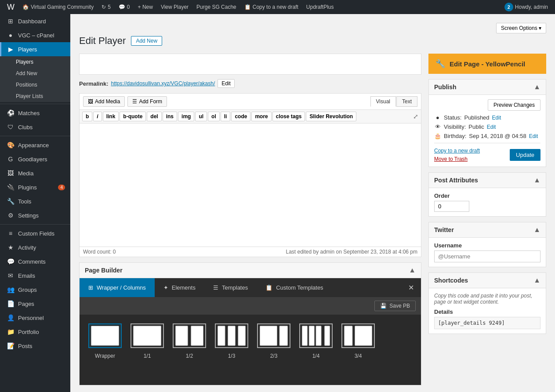 Image resolution: width=555 pixels, height=392 pixels. Describe the element at coordinates (87, 116) in the screenshot. I see `toolbar-bold: b` at that location.